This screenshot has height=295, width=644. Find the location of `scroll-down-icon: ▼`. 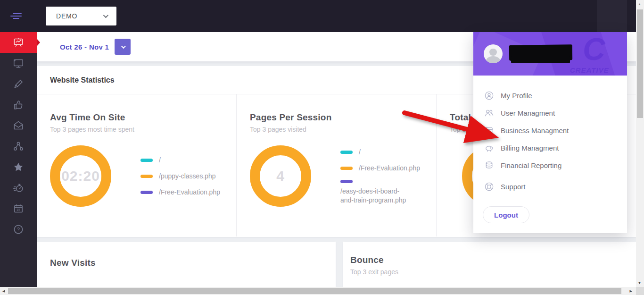

scroll-down-icon: ▼ is located at coordinates (639, 283).